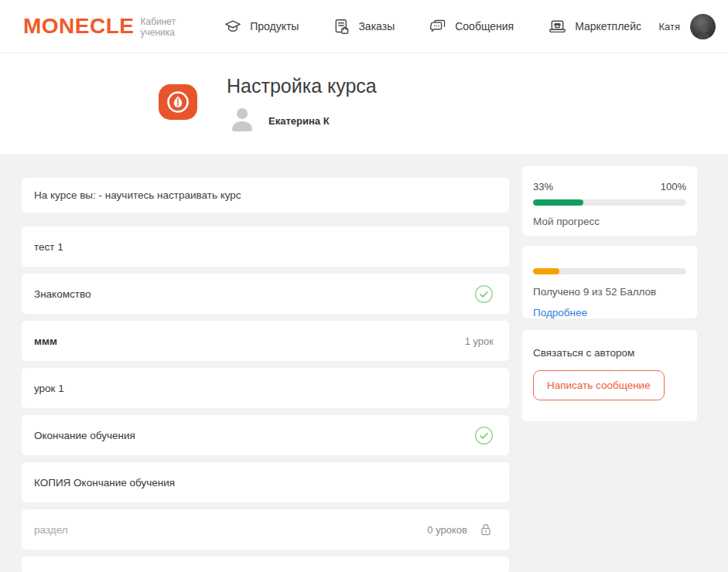  I want to click on progress-bar-fill, so click(559, 203).